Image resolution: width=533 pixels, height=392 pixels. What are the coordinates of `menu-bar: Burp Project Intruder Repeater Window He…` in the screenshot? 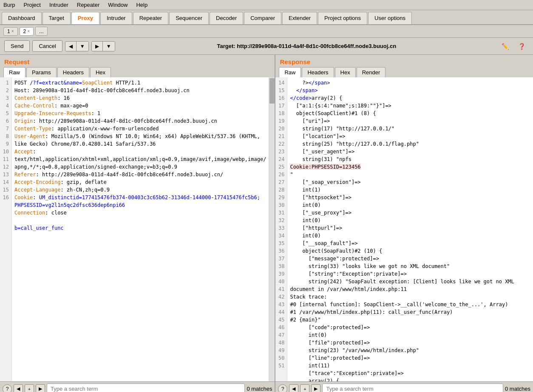 It's located at (266, 5).